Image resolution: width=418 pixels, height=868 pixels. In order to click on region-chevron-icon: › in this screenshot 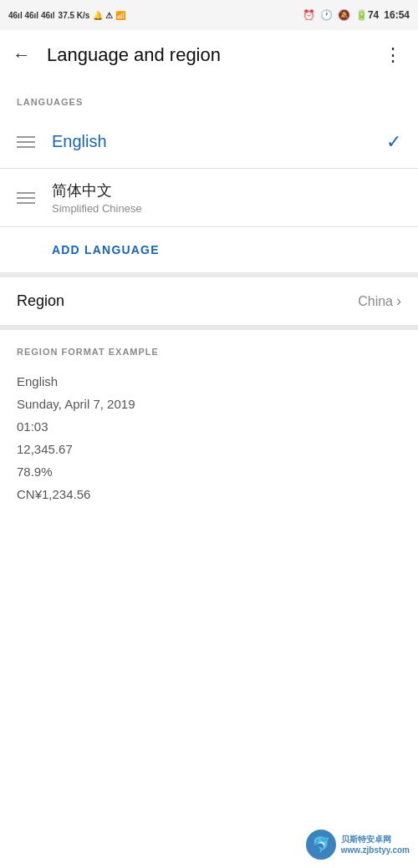, I will do `click(399, 301)`.